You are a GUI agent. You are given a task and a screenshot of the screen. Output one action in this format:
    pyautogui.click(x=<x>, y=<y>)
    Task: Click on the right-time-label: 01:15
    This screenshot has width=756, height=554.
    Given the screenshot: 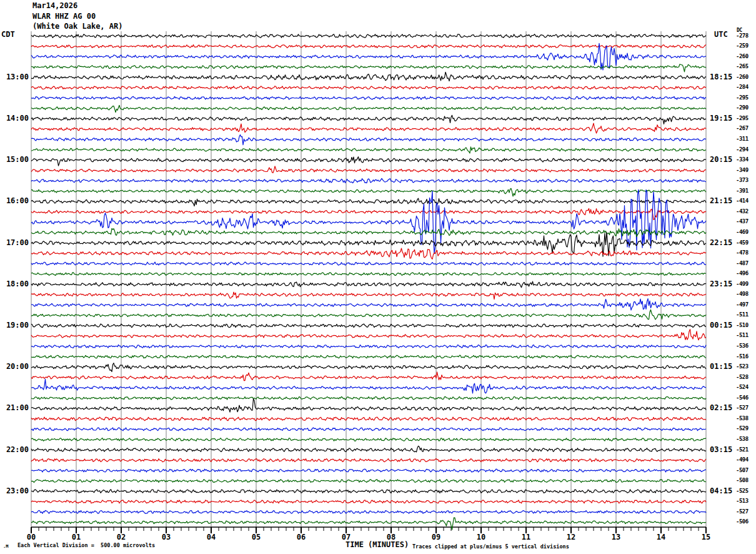 What is the action you would take?
    pyautogui.click(x=725, y=366)
    